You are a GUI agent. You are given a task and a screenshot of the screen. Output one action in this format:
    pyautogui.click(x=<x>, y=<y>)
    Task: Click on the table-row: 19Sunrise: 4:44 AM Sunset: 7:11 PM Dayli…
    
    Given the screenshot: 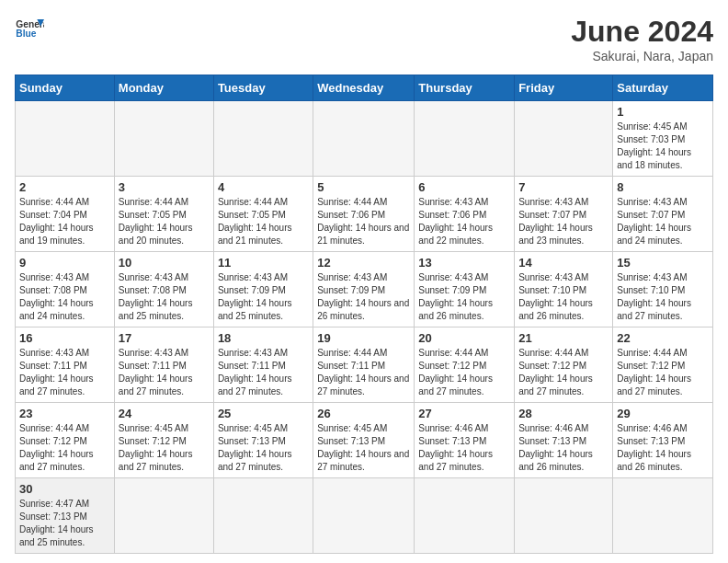 What is the action you would take?
    pyautogui.click(x=364, y=365)
    